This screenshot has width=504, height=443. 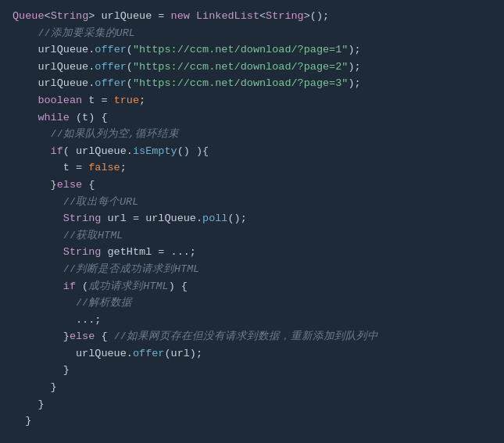 What do you see at coordinates (252, 152) in the screenshot?
I see `code-line-9: if( urlQueue.isEmpty() ){` at bounding box center [252, 152].